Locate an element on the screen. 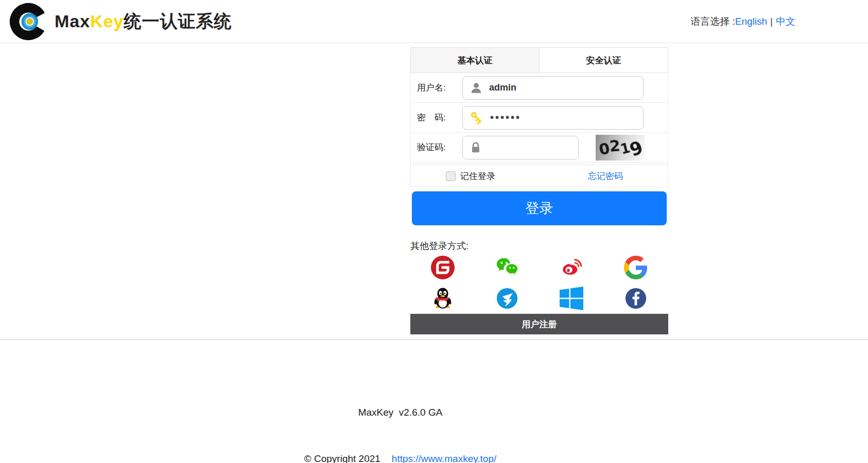  login-provider-microsoft is located at coordinates (571, 298).